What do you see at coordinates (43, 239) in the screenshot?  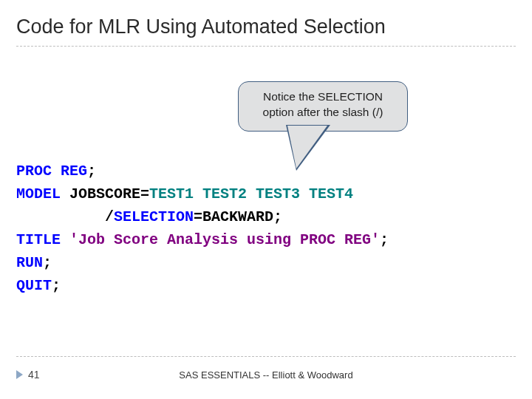 I see `kw-title: TITLE` at bounding box center [43, 239].